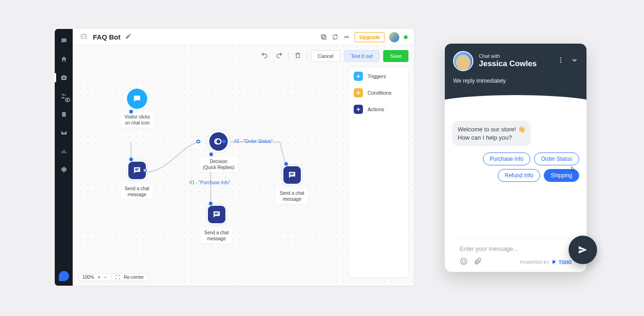 The height and width of the screenshot is (316, 644). What do you see at coordinates (516, 188) in the screenshot?
I see `chat-body: Welcome to our store! 👋How can I help yo…` at bounding box center [516, 188].